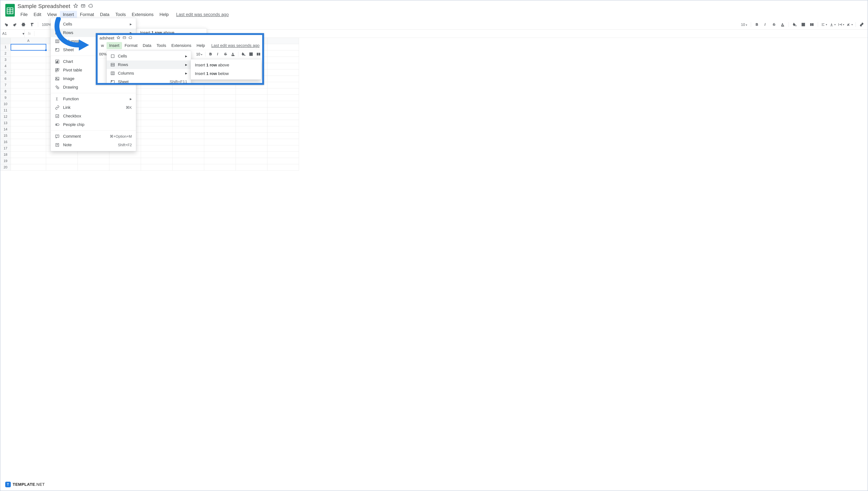 This screenshot has height=491, width=868. I want to click on inset-menu-insert: Insert, so click(114, 46).